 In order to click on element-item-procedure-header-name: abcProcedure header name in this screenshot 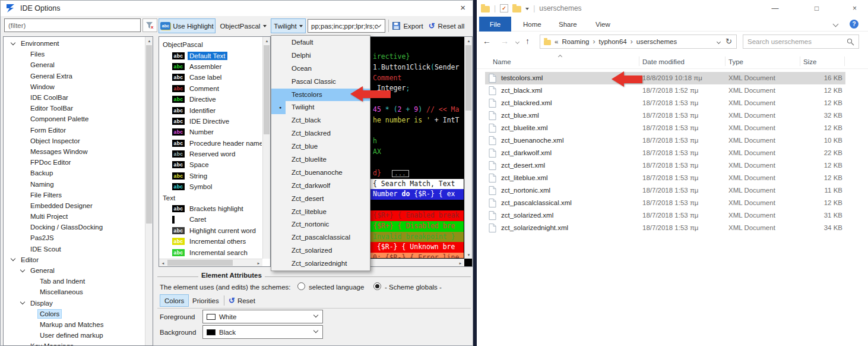, I will do `click(211, 143)`.